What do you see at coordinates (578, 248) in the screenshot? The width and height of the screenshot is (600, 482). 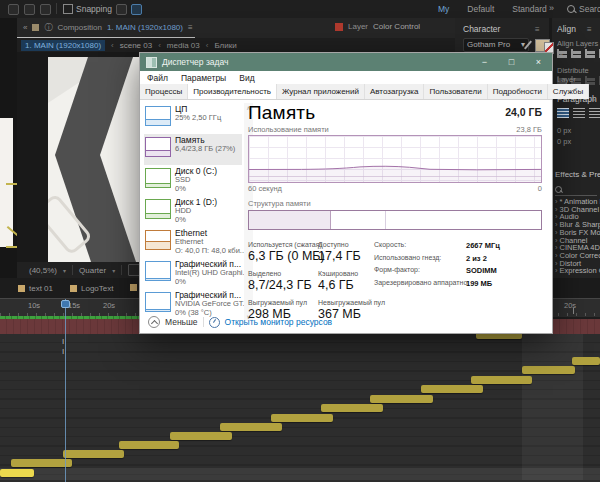 I see `effects-category: ›CINEMA 4D` at bounding box center [578, 248].